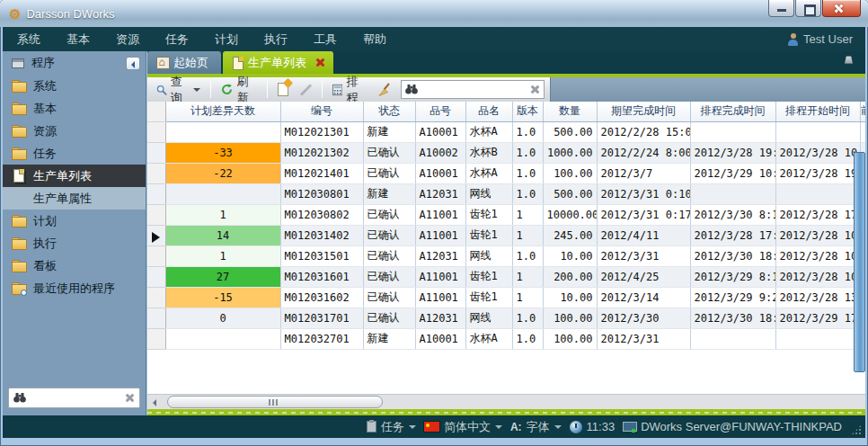  I want to click on grid-row-7: 1M012031501已确认A12031网线1.010.002012/3/312…, so click(507, 255).